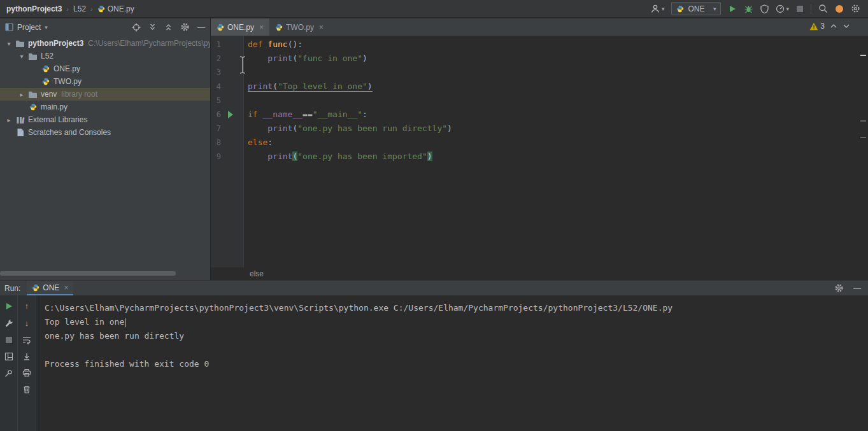 The width and height of the screenshot is (868, 431). What do you see at coordinates (310, 87) in the screenshot?
I see `underlined-statement: print("Top level in one")` at bounding box center [310, 87].